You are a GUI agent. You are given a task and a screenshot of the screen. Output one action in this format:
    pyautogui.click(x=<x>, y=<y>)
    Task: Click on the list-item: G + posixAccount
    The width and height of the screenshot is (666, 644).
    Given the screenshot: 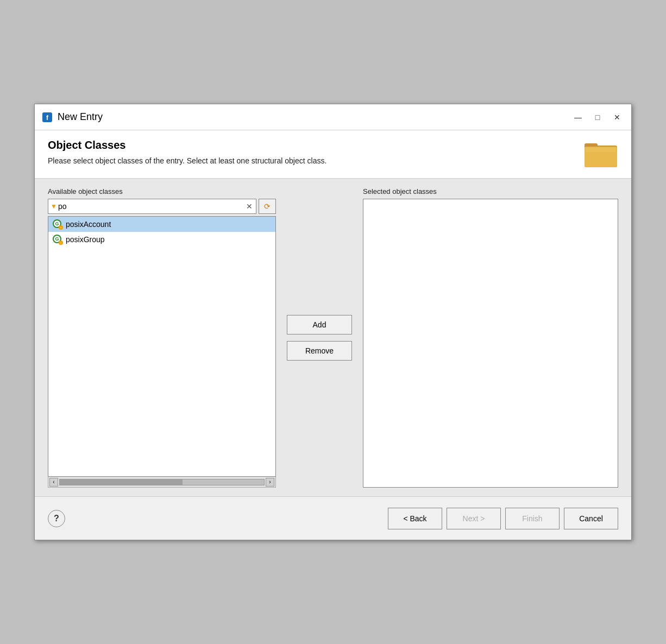 What is the action you would take?
    pyautogui.click(x=162, y=224)
    